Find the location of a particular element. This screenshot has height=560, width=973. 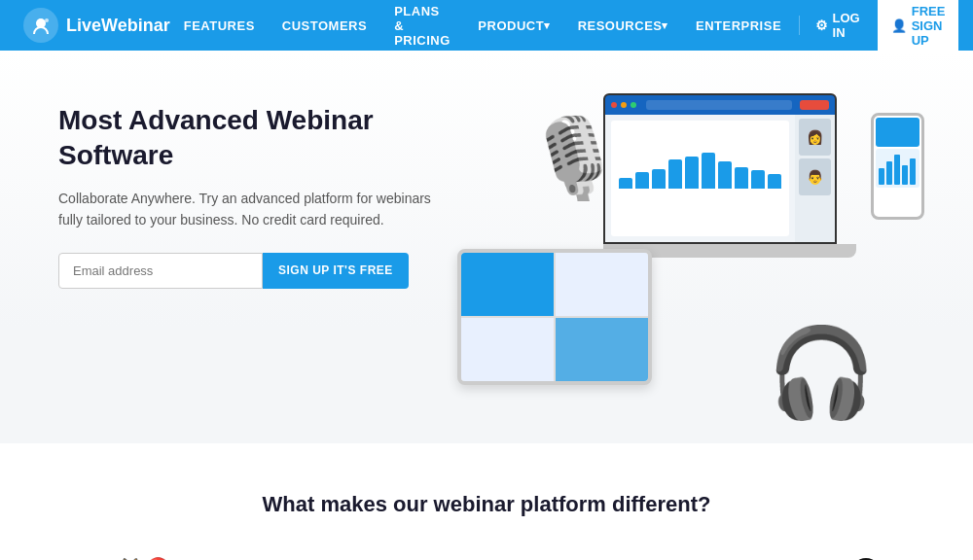

nav-customers: Customers is located at coordinates (325, 25).